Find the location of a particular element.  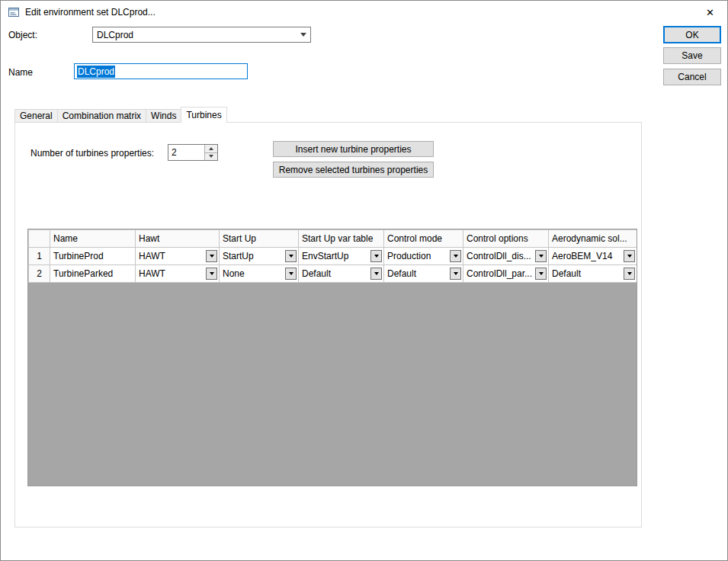

column-header-aerodynamic-solver: Aerodynamic sol... is located at coordinates (593, 239).